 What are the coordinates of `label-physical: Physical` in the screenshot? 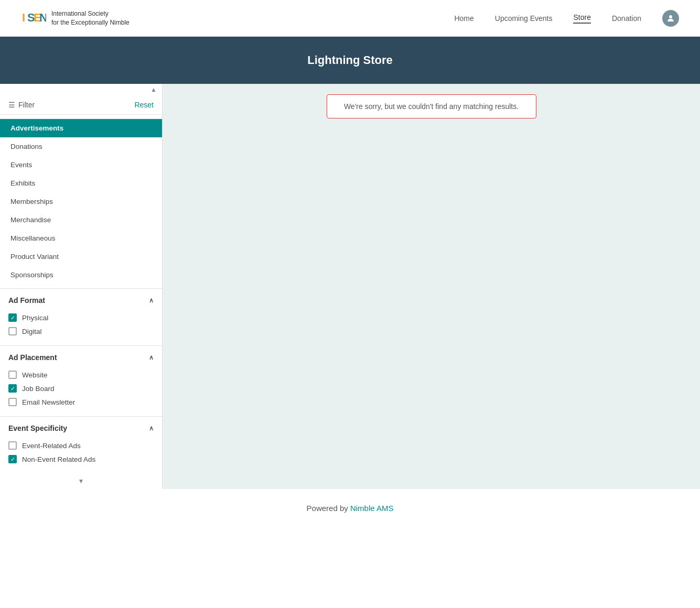 It's located at (35, 318).